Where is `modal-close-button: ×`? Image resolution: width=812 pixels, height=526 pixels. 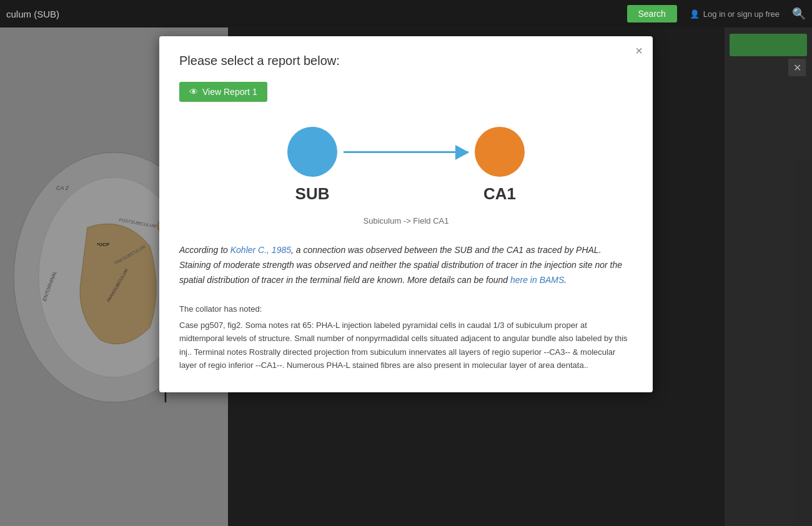
modal-close-button: × is located at coordinates (639, 51).